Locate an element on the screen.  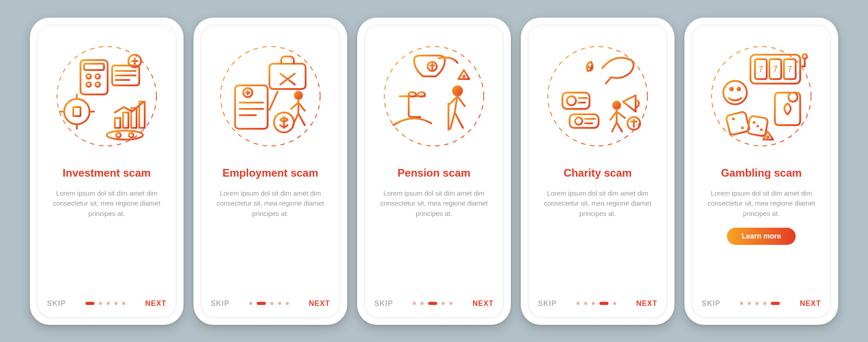
phone-screen: 7 7 7 is located at coordinates (761, 171).